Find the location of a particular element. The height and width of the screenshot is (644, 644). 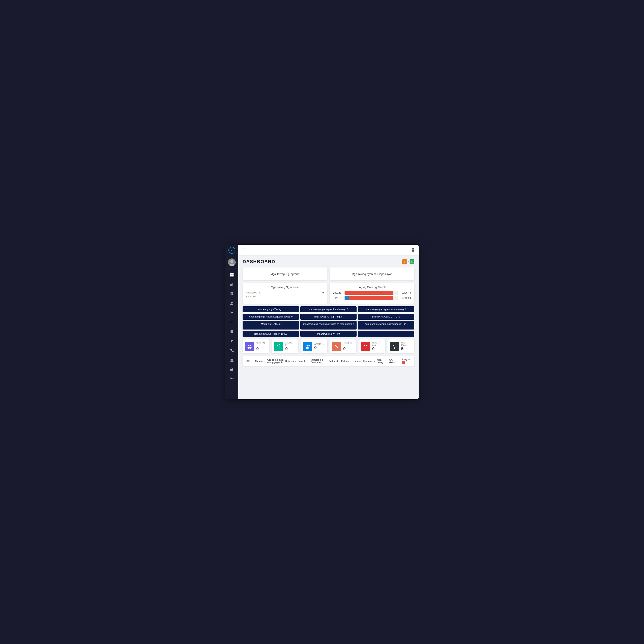

metric-label-agent-n: Ahente N... is located at coordinates (320, 344).